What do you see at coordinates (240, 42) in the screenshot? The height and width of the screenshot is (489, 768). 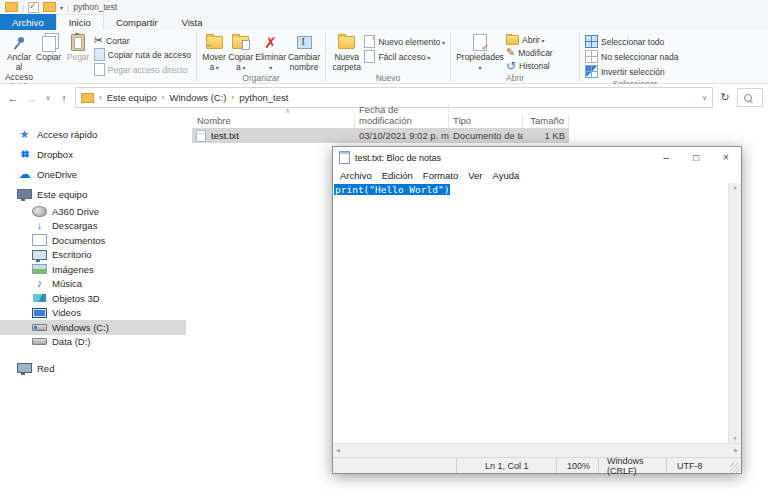 I see `copy-to-icon` at bounding box center [240, 42].